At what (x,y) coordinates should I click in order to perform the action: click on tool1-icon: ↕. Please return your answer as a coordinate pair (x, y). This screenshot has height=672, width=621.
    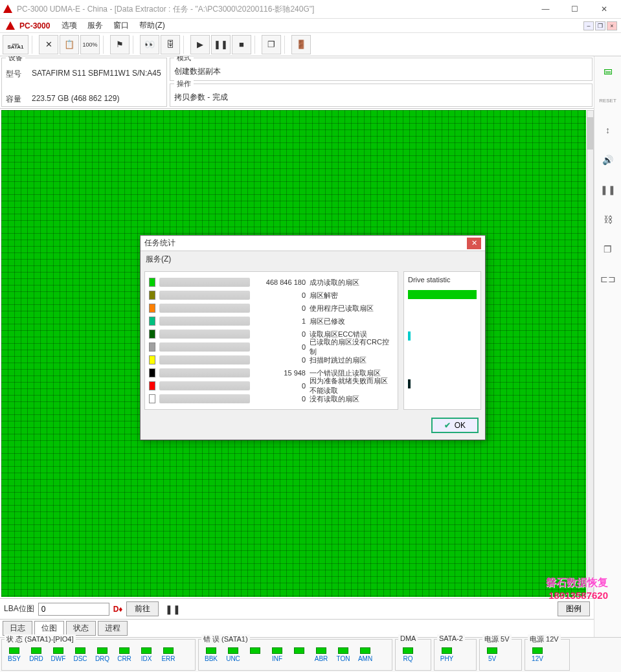
    Looking at the image, I should click on (608, 130).